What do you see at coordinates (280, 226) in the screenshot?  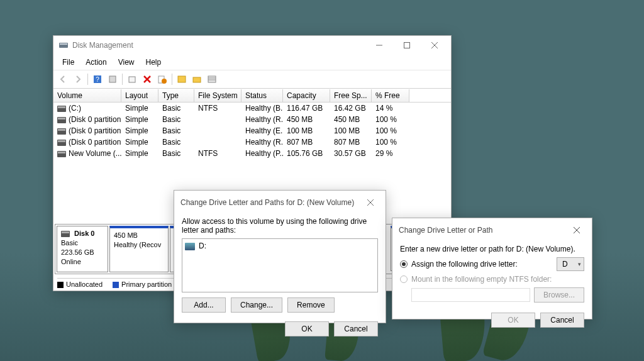 I see `dialog-instruction: Allow access to this volume by using the…` at bounding box center [280, 226].